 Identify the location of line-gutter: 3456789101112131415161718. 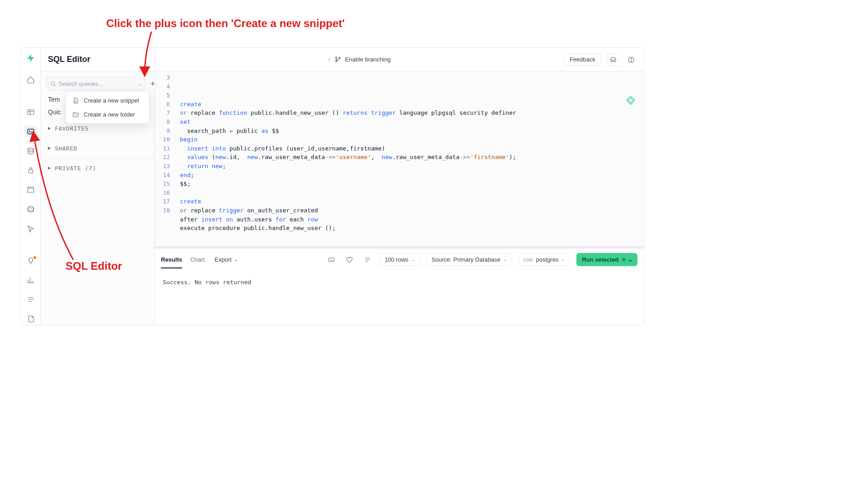
(165, 159).